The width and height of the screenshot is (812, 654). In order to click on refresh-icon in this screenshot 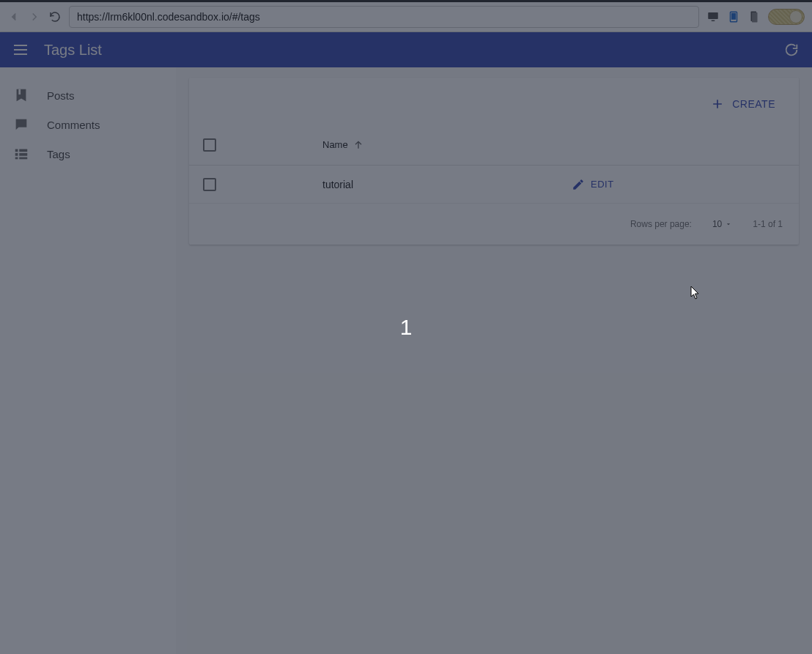, I will do `click(791, 50)`.